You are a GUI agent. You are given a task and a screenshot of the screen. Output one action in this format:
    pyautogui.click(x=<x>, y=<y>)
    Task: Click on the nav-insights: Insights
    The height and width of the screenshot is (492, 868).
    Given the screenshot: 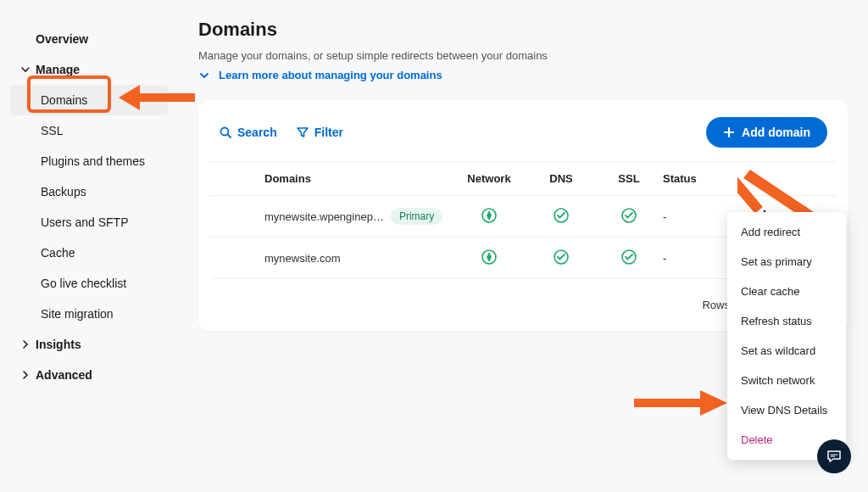 What is the action you would take?
    pyautogui.click(x=89, y=344)
    